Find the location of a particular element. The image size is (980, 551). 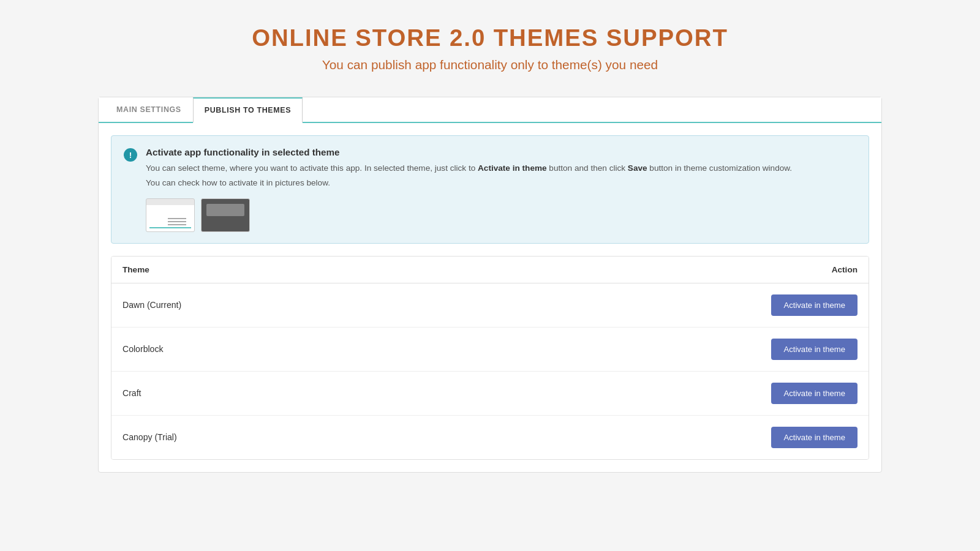

thumbnails is located at coordinates (501, 216).